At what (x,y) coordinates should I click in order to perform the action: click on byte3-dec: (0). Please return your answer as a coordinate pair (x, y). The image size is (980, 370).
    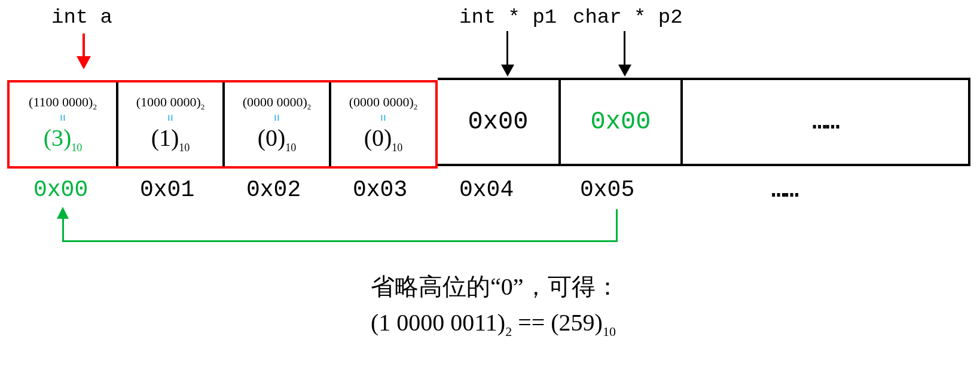
    Looking at the image, I should click on (378, 137).